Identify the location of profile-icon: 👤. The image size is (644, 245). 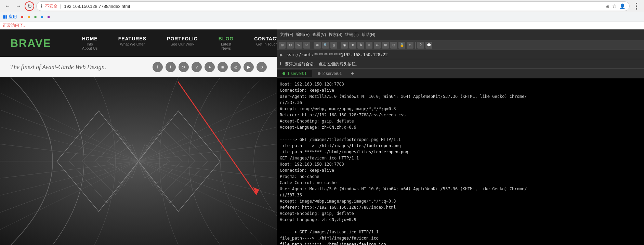
(622, 6).